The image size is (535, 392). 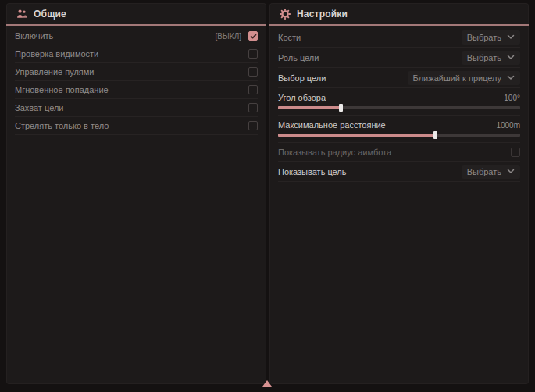 What do you see at coordinates (399, 135) in the screenshot?
I see `max-distance-slider` at bounding box center [399, 135].